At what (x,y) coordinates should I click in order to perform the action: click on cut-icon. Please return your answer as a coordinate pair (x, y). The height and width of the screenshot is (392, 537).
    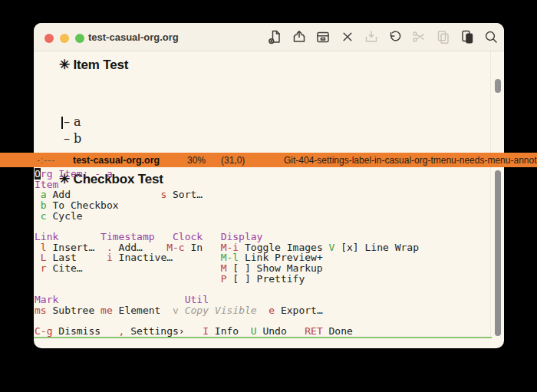
    Looking at the image, I should click on (419, 37).